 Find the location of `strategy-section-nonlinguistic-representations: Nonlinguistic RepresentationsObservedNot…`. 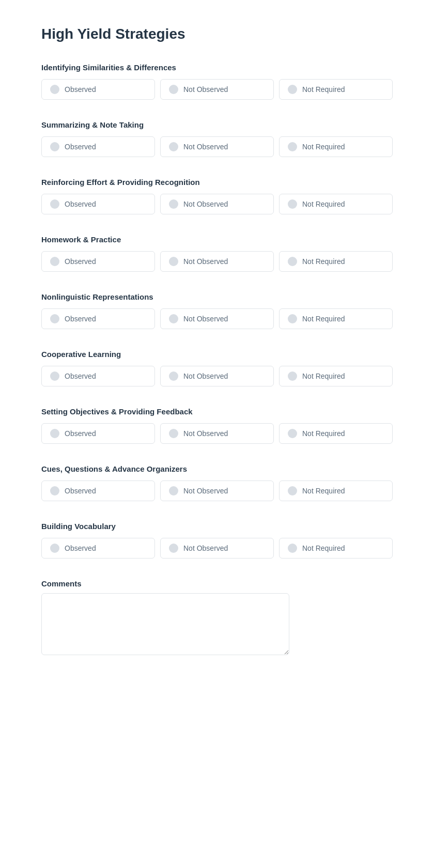

strategy-section-nonlinguistic-representations: Nonlinguistic RepresentationsObservedNot… is located at coordinates (217, 311).